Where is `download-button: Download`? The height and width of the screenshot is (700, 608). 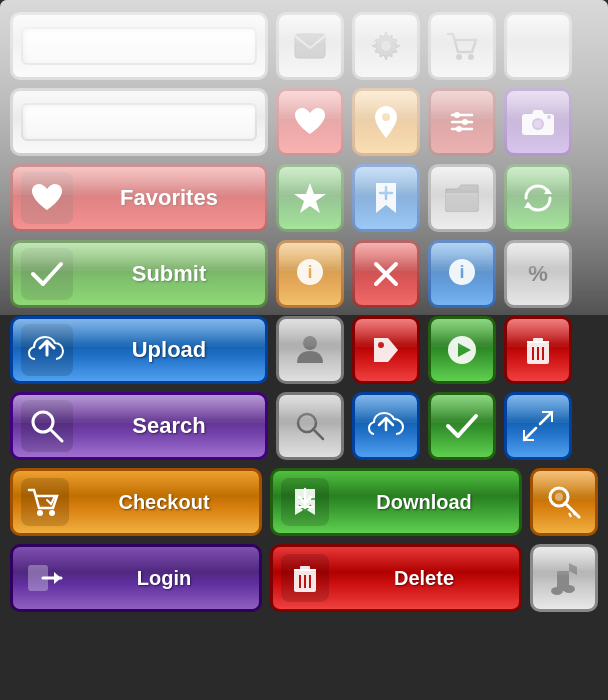 download-button: Download is located at coordinates (396, 502).